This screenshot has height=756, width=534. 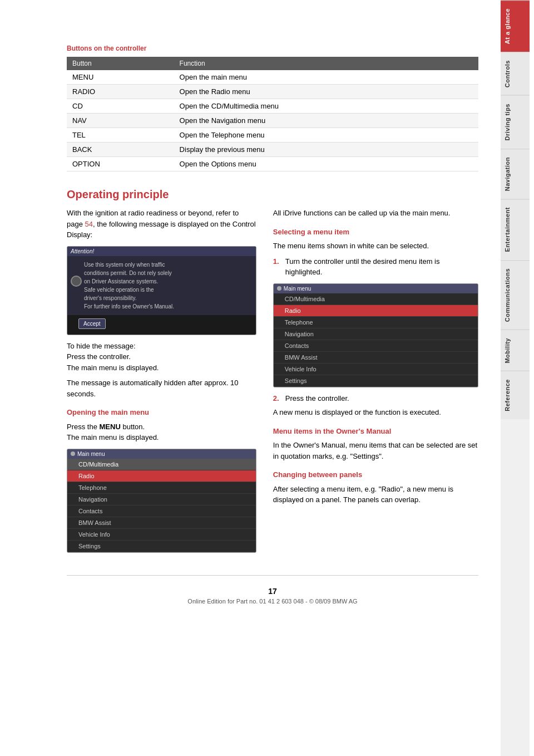 I want to click on button-table: Button Function MENUOpen the main menuRA…, so click(x=273, y=114).